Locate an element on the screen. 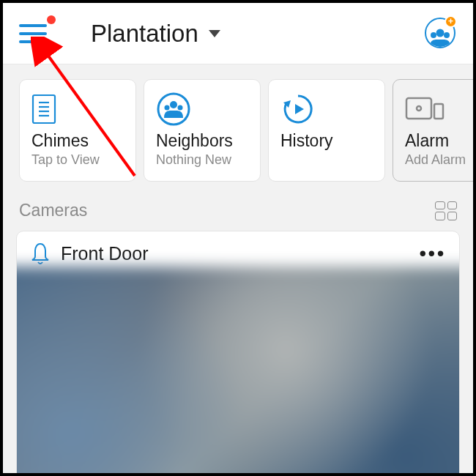 The image size is (476, 476). neighbors-icon is located at coordinates (202, 109).